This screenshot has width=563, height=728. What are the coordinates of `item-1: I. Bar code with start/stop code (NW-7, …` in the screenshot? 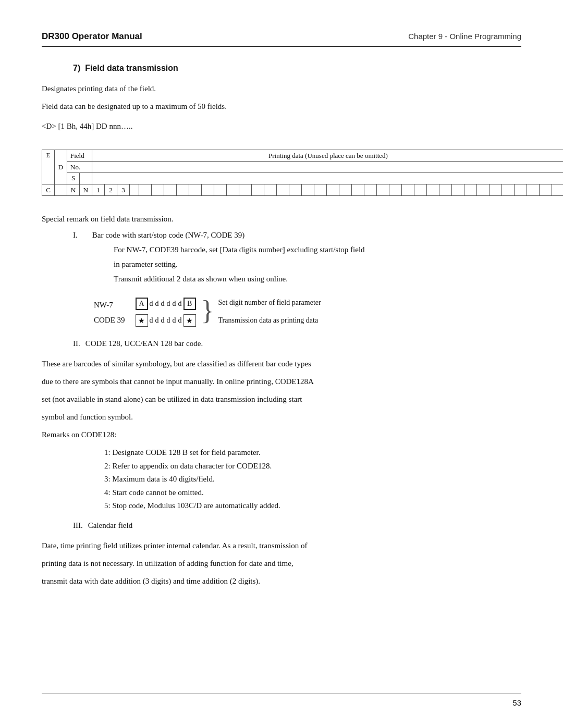 It's located at (297, 257).